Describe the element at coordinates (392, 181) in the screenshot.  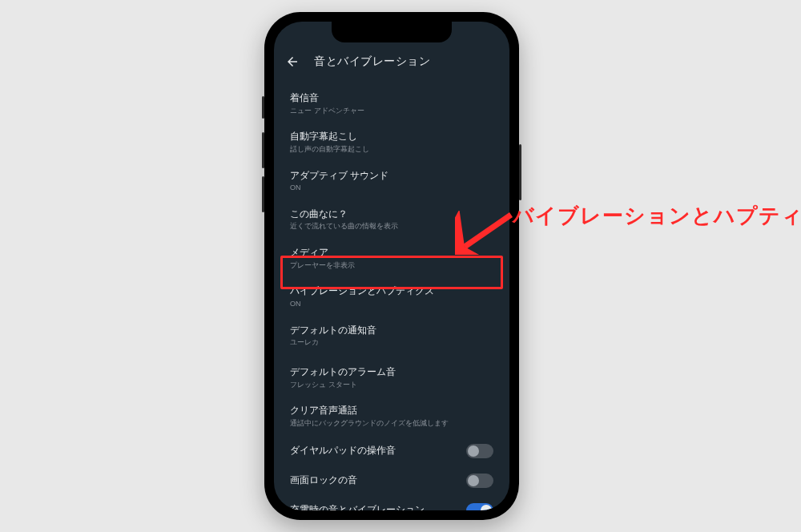
I see `row-adaptive-sound: アダプティブ サウンド ON` at that location.